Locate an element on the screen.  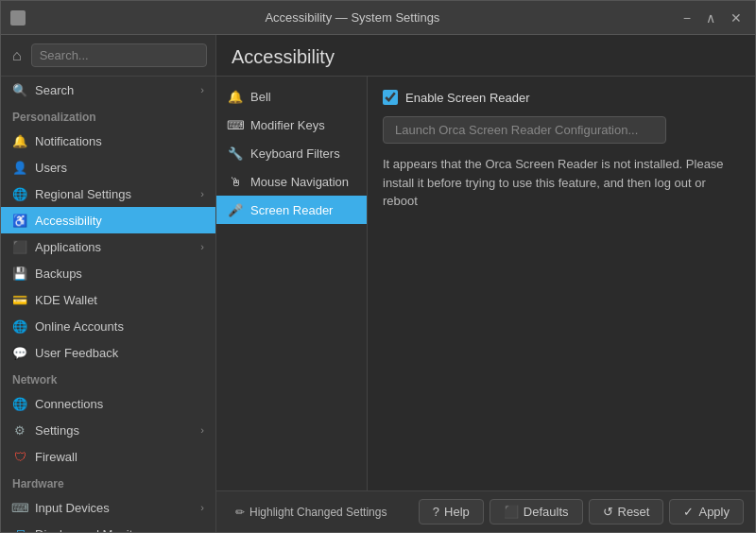
highlight-changed-settings-label: Highlight Changed Settings is located at coordinates (318, 512).